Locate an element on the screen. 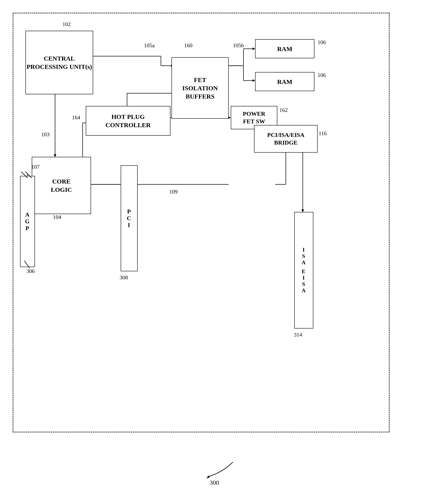  ram1-label: RAM is located at coordinates (285, 49).